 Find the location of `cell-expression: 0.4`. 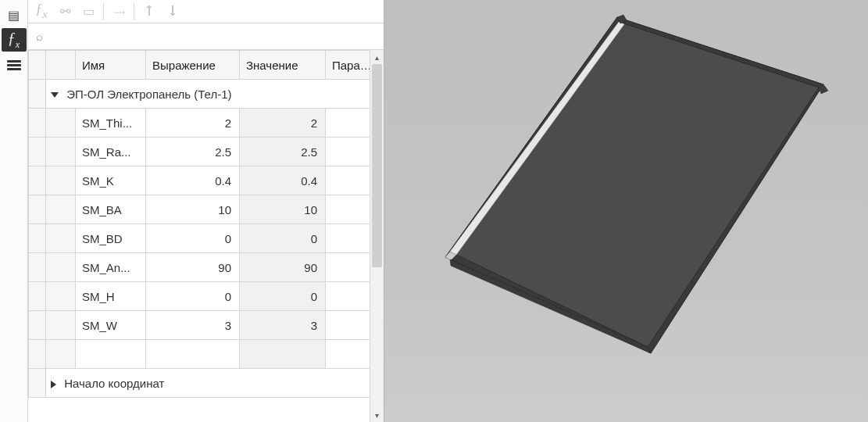

cell-expression: 0.4 is located at coordinates (193, 181).